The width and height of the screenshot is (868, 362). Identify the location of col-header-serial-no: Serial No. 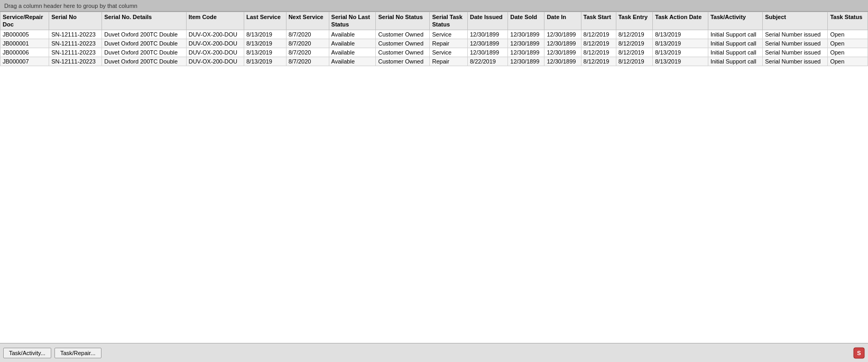
(76, 21).